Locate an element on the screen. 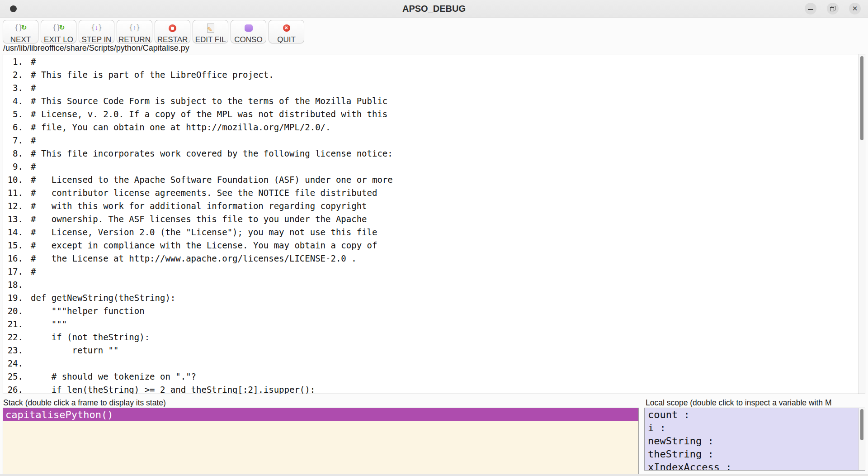 The height and width of the screenshot is (476, 868). loop-next-icon: {}↻ is located at coordinates (21, 28).